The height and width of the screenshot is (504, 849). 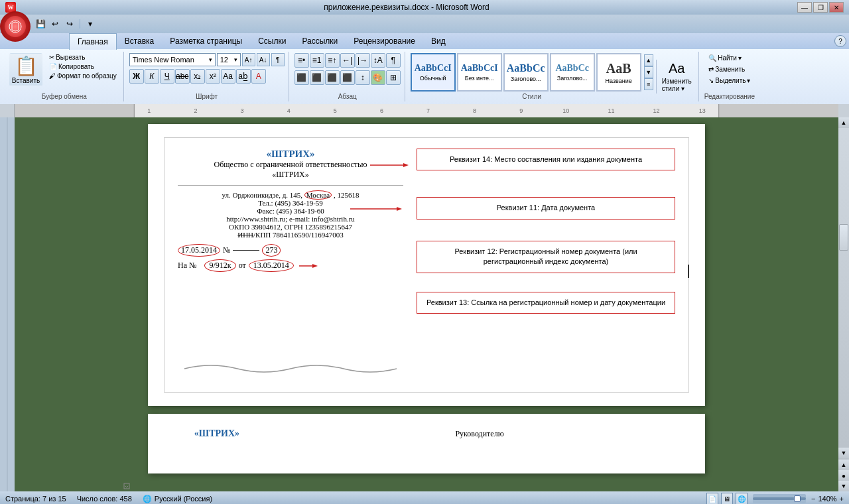 What do you see at coordinates (526, 68) in the screenshot?
I see `style-heading1-preview: AaBbCc` at bounding box center [526, 68].